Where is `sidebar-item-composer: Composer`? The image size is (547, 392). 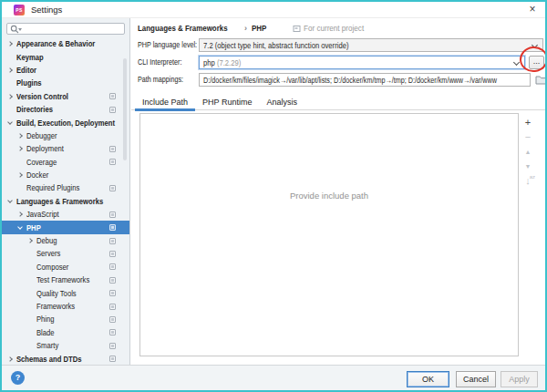 sidebar-item-composer: Composer is located at coordinates (66, 267).